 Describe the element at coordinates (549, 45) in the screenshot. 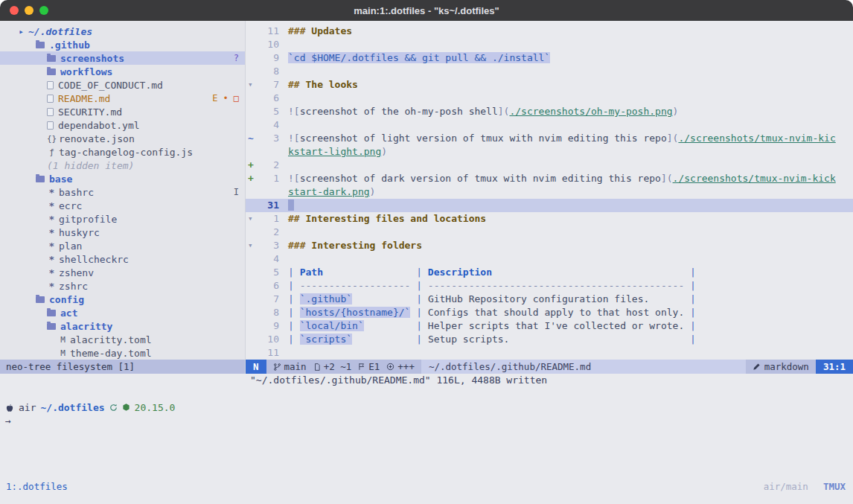

I see `editor-line: 10` at that location.